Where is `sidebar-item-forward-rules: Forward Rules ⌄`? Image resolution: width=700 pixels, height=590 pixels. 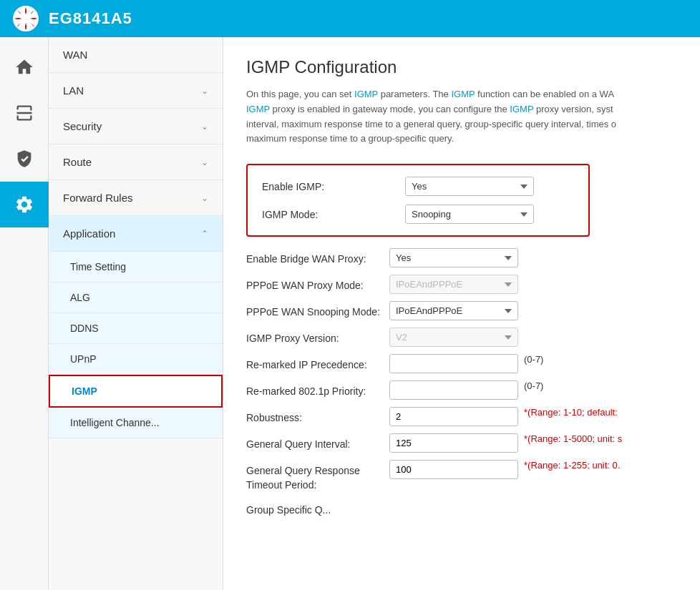
sidebar-item-forward-rules: Forward Rules ⌄ is located at coordinates (136, 198).